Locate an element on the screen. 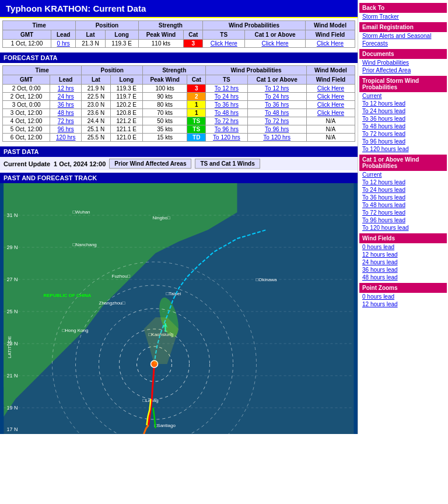  fcst-wf-5: N/A is located at coordinates (330, 130).